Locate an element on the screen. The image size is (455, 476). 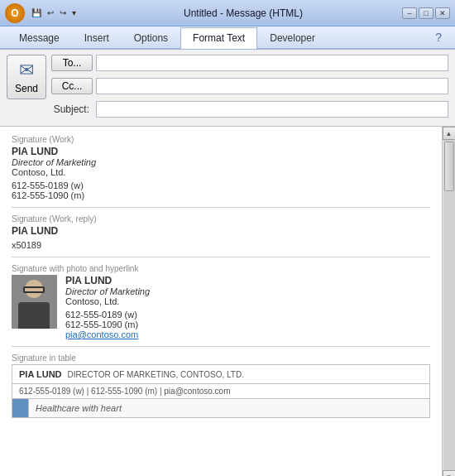
sig4-accent-bar is located at coordinates (21, 408).